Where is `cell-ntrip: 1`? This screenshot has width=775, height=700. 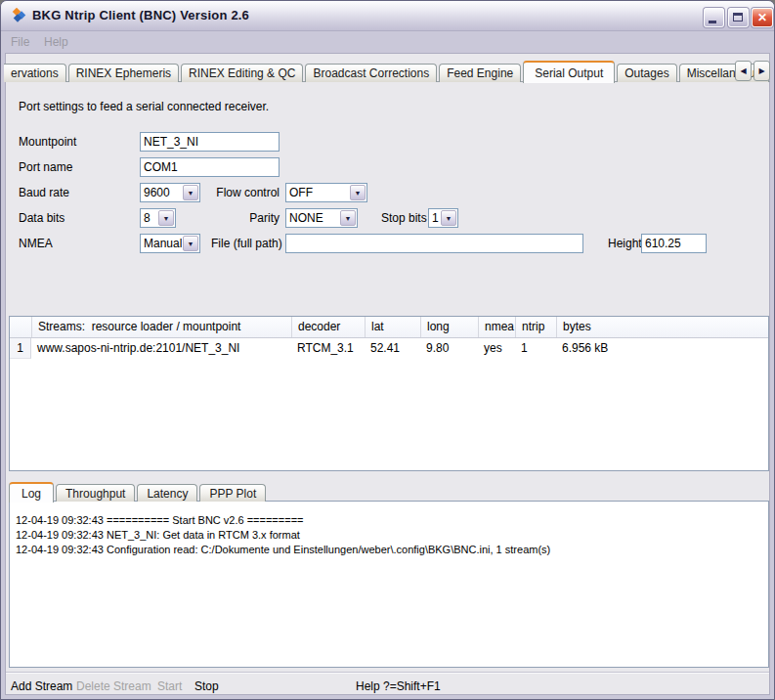
cell-ntrip: 1 is located at coordinates (536, 348).